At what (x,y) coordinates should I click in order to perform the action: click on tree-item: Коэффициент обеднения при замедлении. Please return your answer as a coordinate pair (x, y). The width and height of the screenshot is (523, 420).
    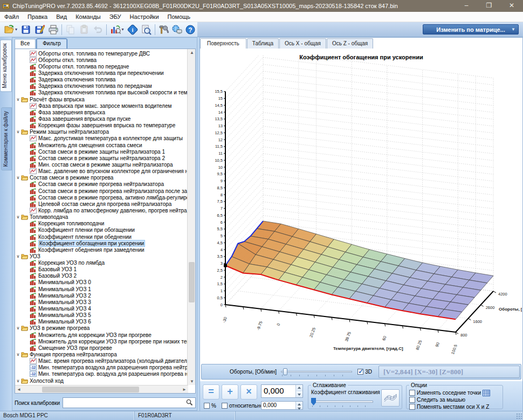
    Looking at the image, I should click on (101, 250).